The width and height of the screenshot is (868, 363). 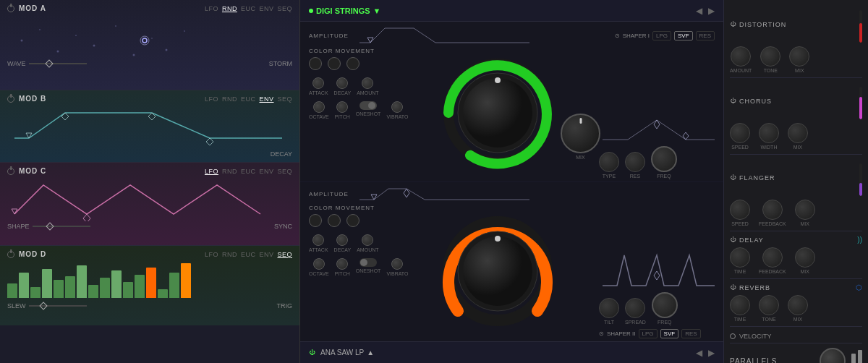 What do you see at coordinates (733, 101) in the screenshot?
I see `chorus-power-icon: ⏻` at bounding box center [733, 101].